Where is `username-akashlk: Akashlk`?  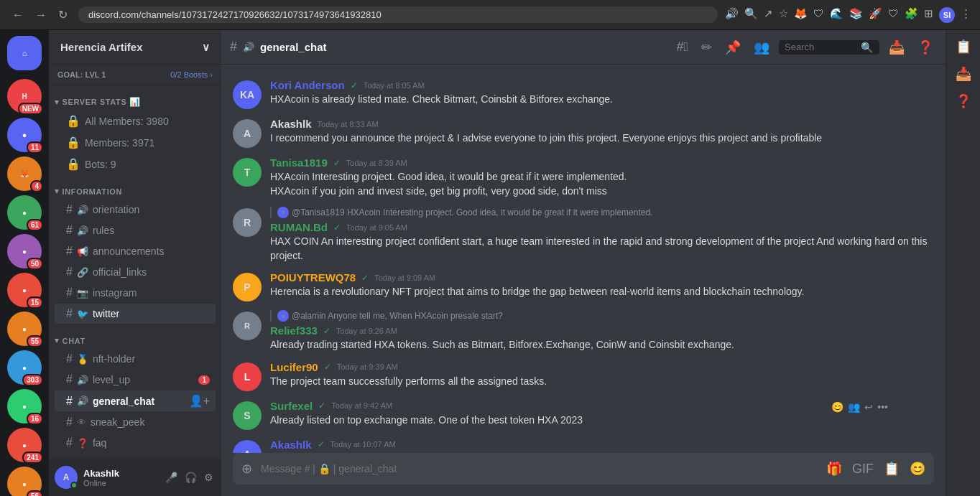 username-akashlk: Akashlk is located at coordinates (291, 123).